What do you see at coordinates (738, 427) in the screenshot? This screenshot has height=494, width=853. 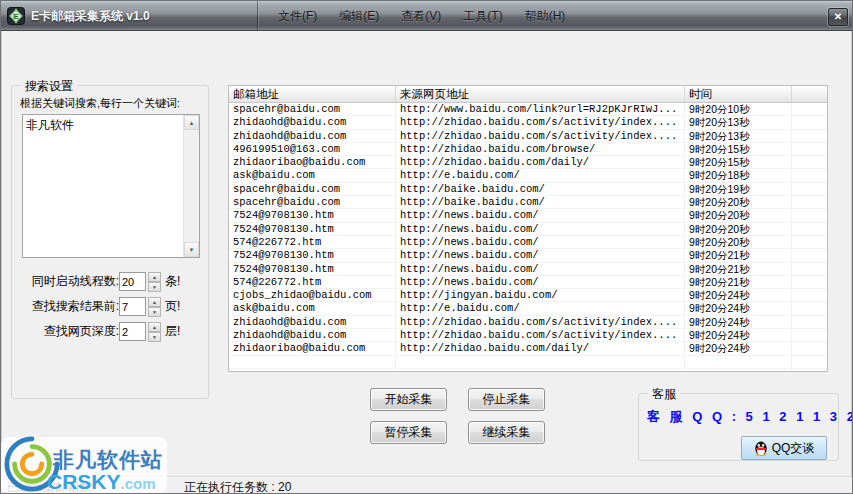 I see `service-group: 客服 客 服 Q Q : 5 1 2 1 1 3 2 1 6 QQ交谈` at bounding box center [738, 427].